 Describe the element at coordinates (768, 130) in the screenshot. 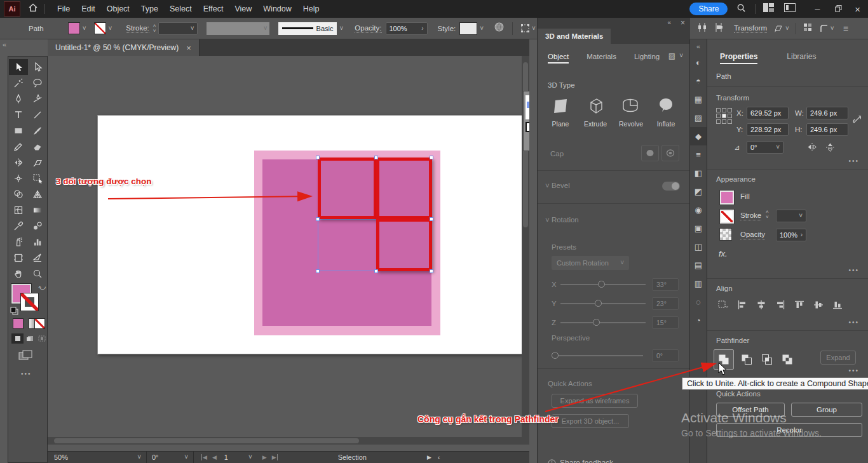

I see `y-field: 228.92 px` at that location.